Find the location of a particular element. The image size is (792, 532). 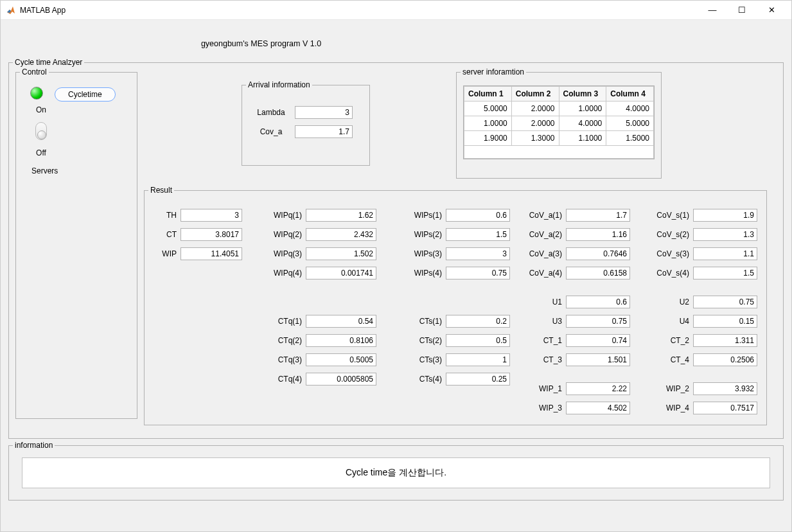

result-field-ct1: CT_10.74 is located at coordinates (577, 341).